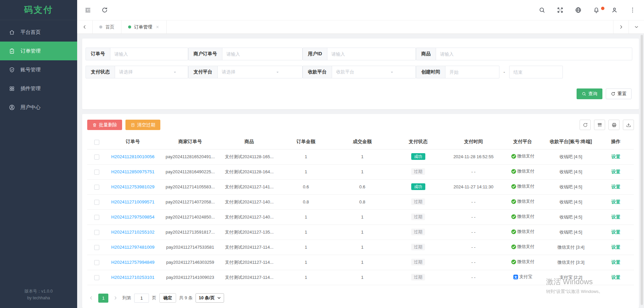 This screenshot has height=308, width=644. I want to click on merchant-order-id-input, so click(255, 54).